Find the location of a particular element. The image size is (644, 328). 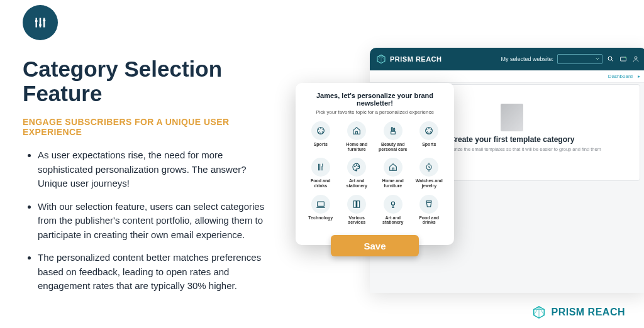

category-modal: James, let's personalize your brand news… is located at coordinates (375, 164).